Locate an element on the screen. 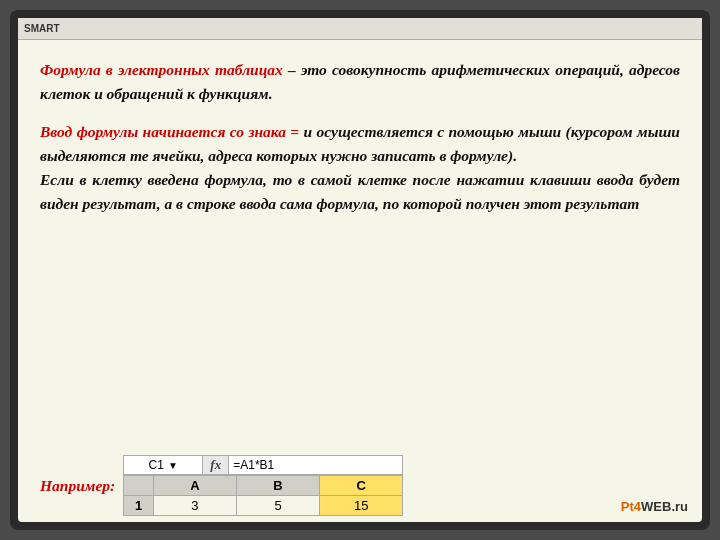 The height and width of the screenshot is (540, 720). col-header-empty is located at coordinates (139, 486).